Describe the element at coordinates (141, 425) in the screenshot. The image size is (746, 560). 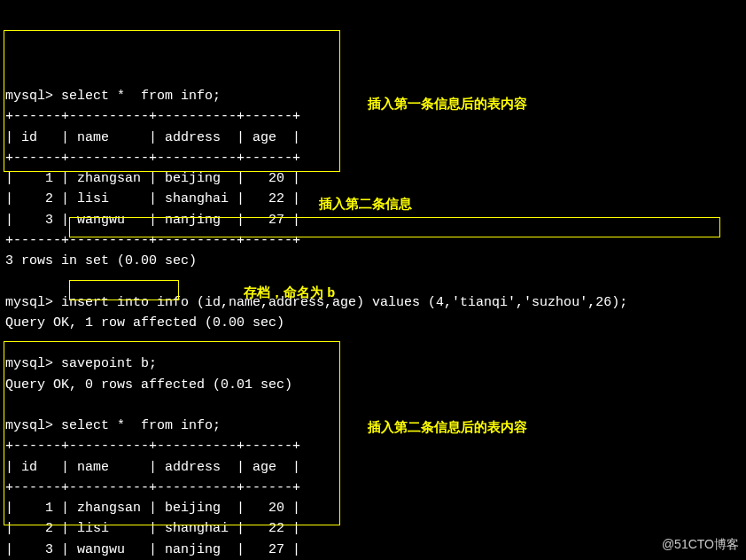
I see `sql-select-2: select * from info;` at that location.